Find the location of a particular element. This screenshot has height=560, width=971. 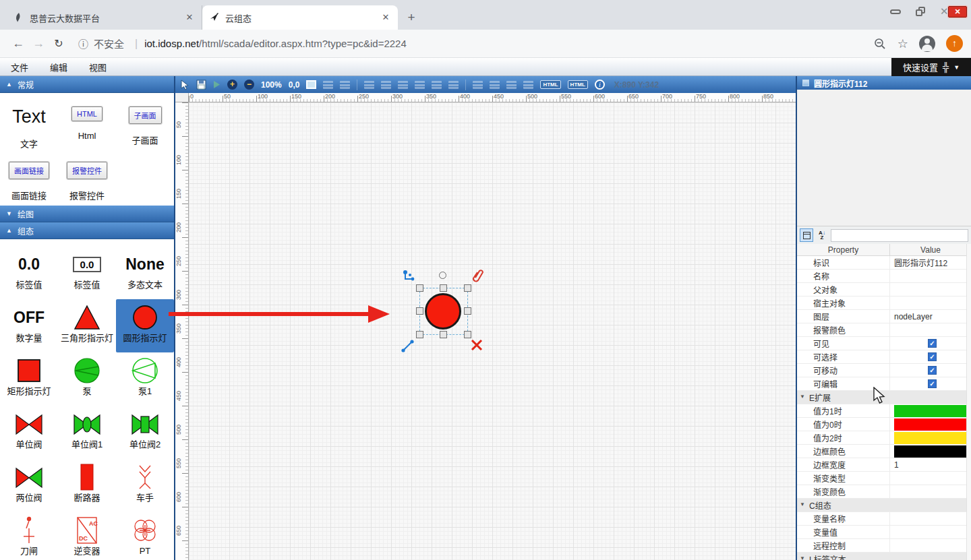

resize-handle-w is located at coordinates (419, 311).